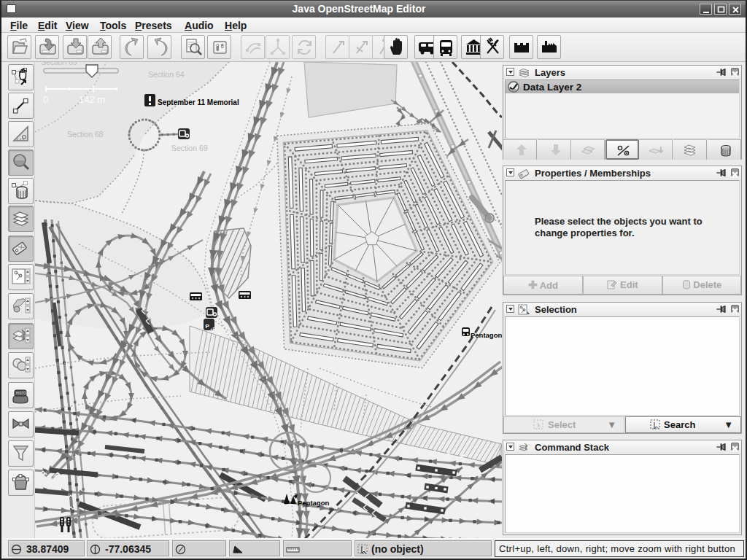  What do you see at coordinates (166, 74) in the screenshot?
I see `svg-text: Section 64` at bounding box center [166, 74].